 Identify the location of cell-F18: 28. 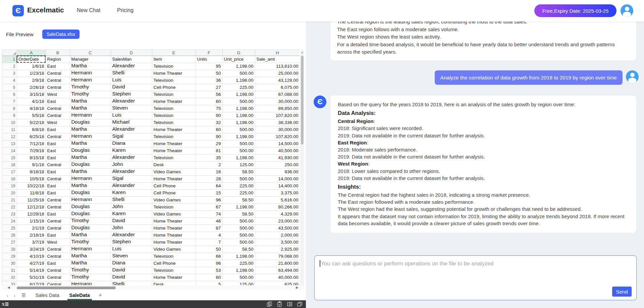
(209, 179).